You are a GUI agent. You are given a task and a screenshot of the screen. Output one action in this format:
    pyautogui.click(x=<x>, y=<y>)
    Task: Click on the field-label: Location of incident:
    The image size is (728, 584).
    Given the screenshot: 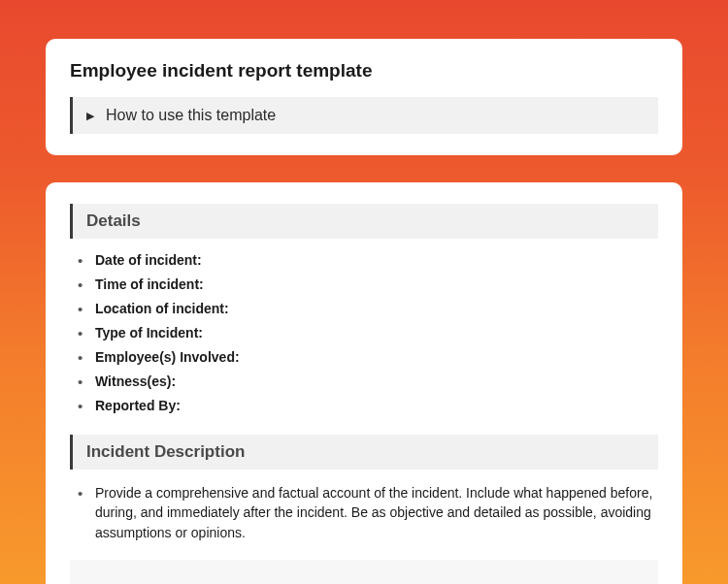 What is the action you would take?
    pyautogui.click(x=162, y=308)
    